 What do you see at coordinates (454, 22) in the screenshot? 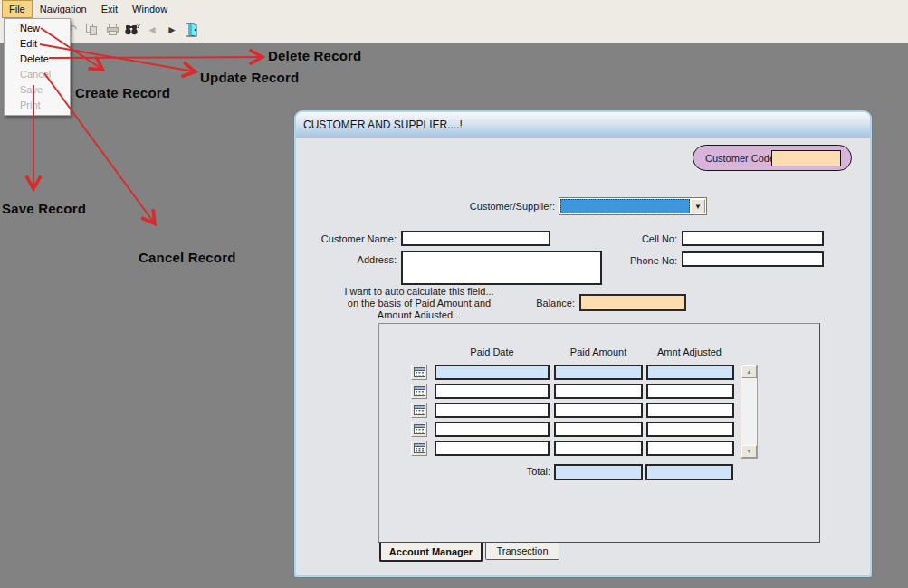
I see `top-strip: FileNavigationExitWindow ↶` at bounding box center [454, 22].